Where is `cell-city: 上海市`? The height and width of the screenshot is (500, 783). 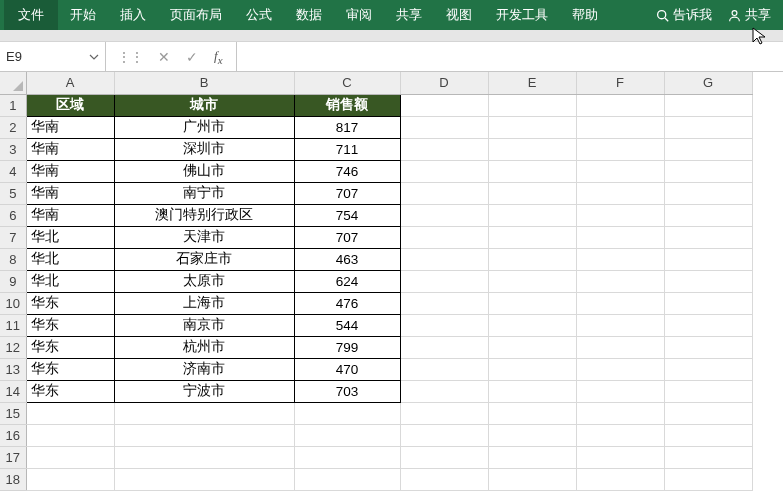
cell-city: 上海市 is located at coordinates (204, 303).